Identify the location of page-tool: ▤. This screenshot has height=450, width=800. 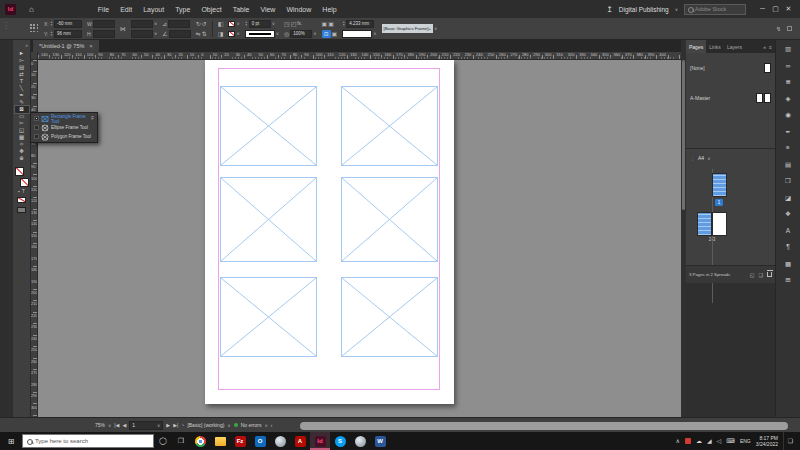
(22, 68).